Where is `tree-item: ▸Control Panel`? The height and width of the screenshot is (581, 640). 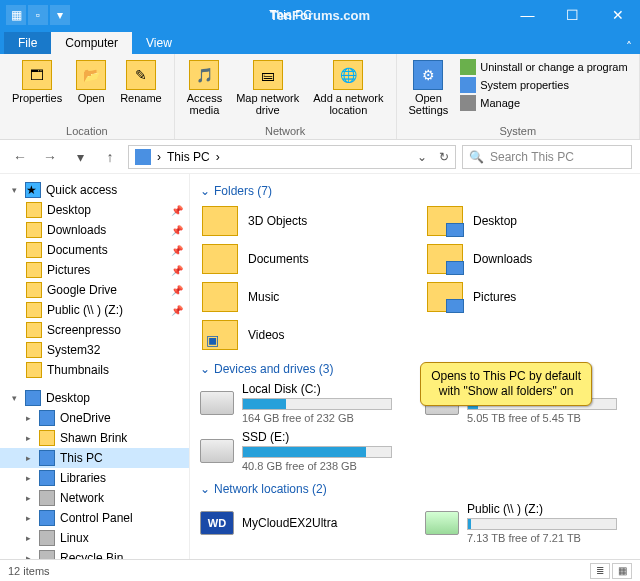 tree-item: ▸Control Panel is located at coordinates (94, 518).